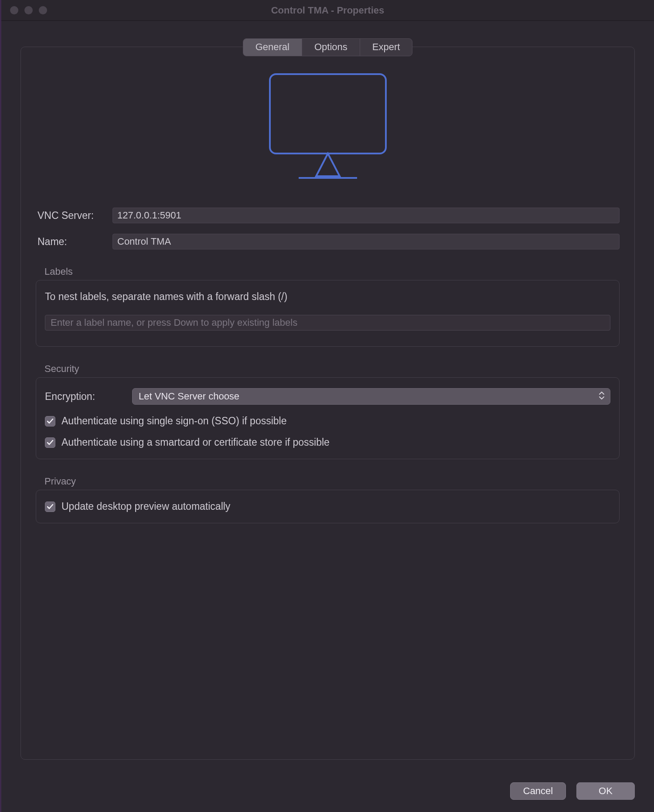  I want to click on name-row: Name:, so click(328, 242).